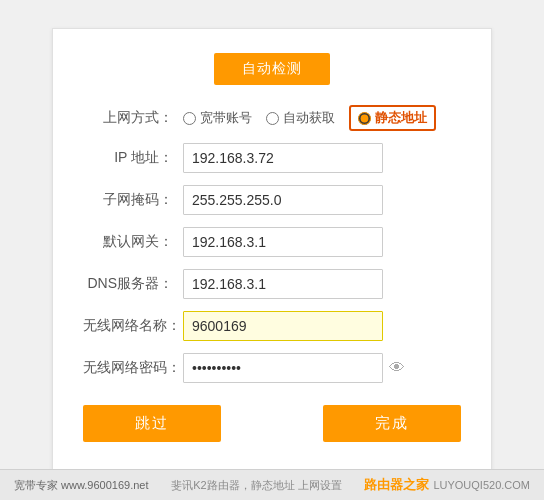  Describe the element at coordinates (283, 200) in the screenshot. I see `subnet-input` at that location.